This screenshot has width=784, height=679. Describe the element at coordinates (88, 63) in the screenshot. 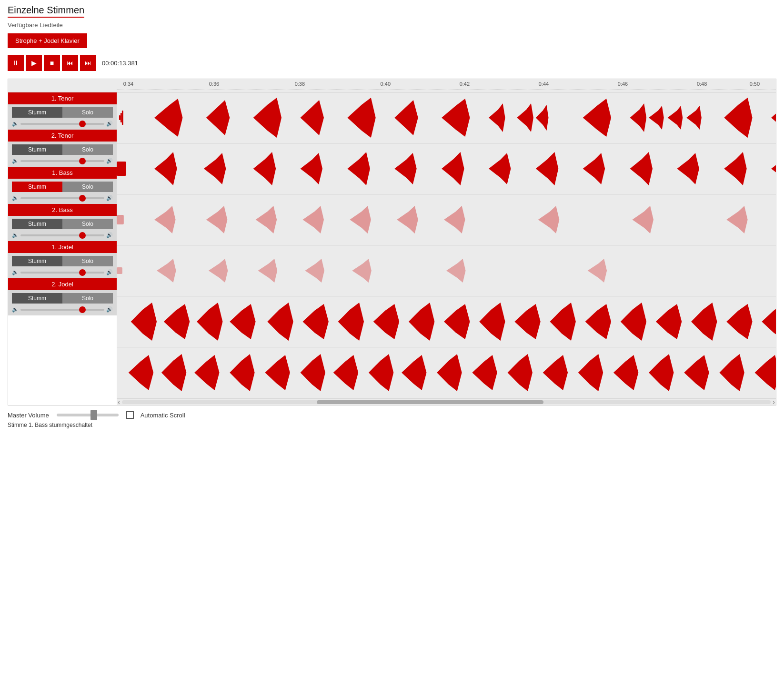

I see `forward-button: ⏭` at that location.